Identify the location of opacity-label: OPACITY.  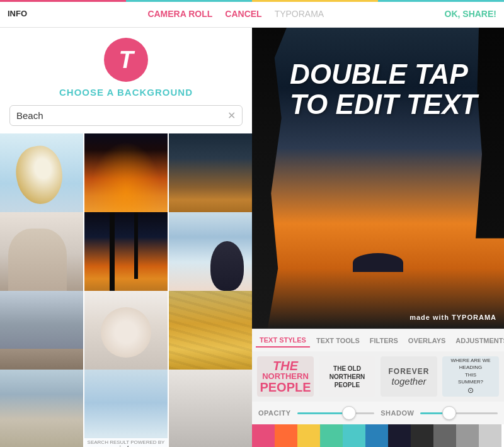
(275, 413).